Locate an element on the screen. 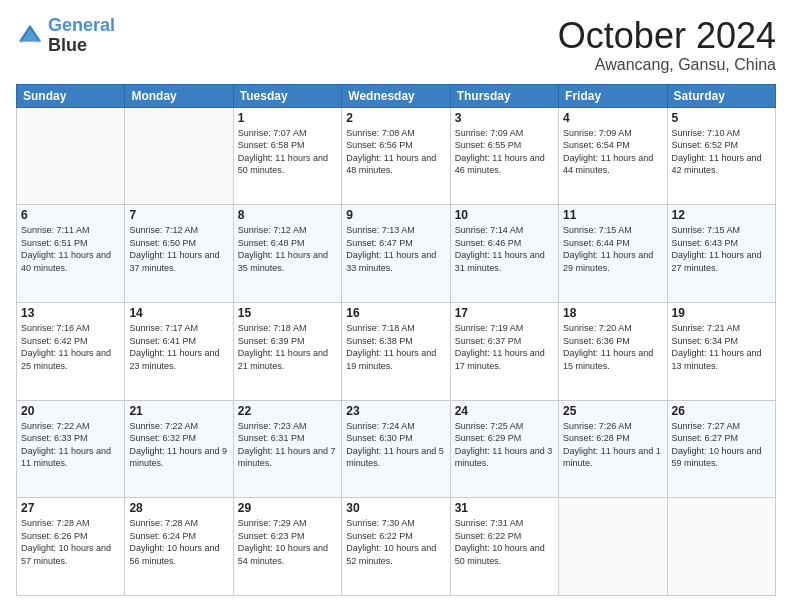 This screenshot has height=612, width=792. day-info: Sunrise: 7:12 AMSunset: 6:48 PMDaylight:… is located at coordinates (288, 249).